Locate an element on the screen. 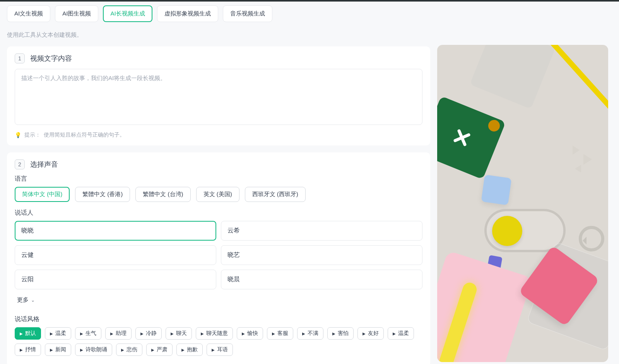 The image size is (619, 364). style-label-text: 友好 is located at coordinates (373, 333).